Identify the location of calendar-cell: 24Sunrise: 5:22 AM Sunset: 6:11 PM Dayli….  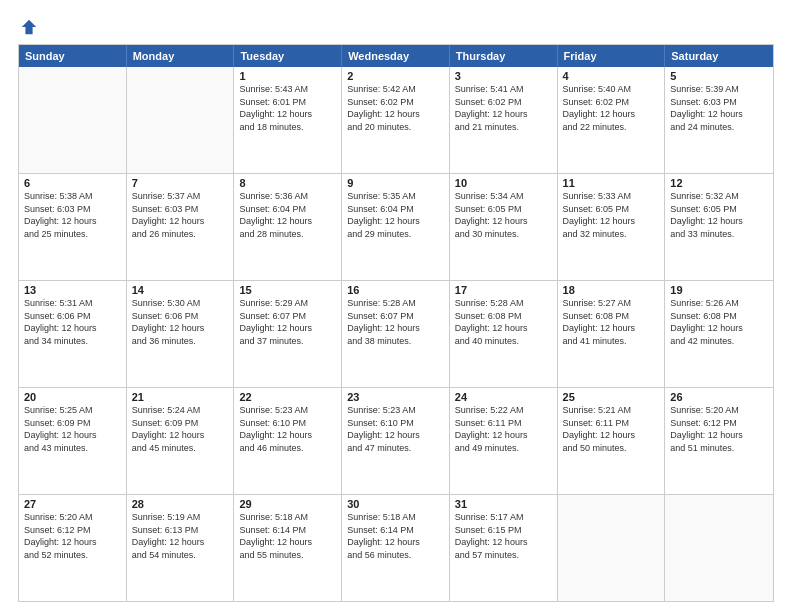
(504, 441).